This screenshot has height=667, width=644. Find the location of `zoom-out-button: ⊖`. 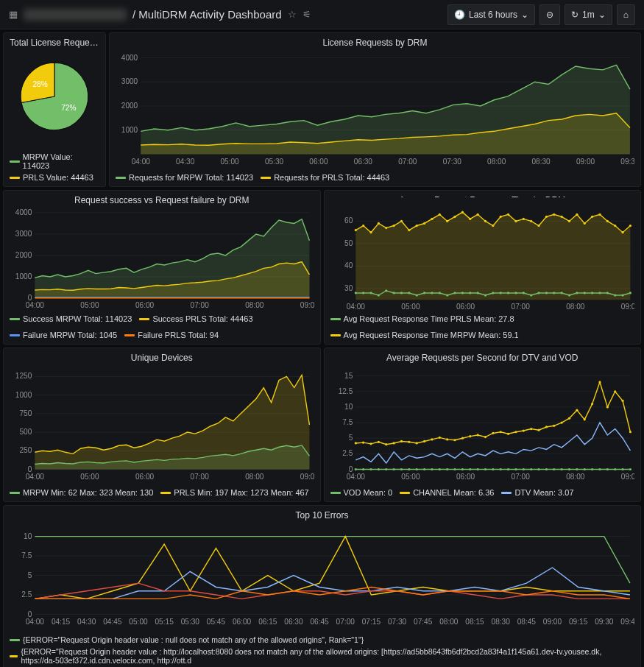

zoom-out-button: ⊖ is located at coordinates (550, 15).